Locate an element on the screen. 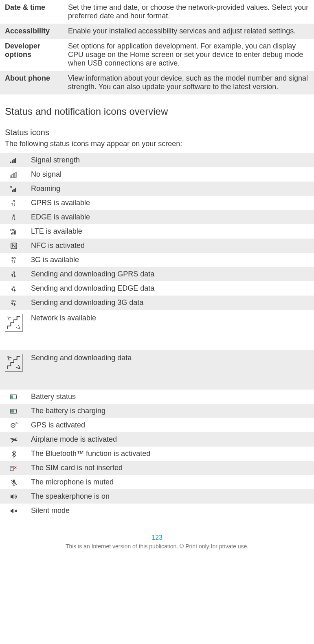  icon-description: Silent mode is located at coordinates (170, 510).